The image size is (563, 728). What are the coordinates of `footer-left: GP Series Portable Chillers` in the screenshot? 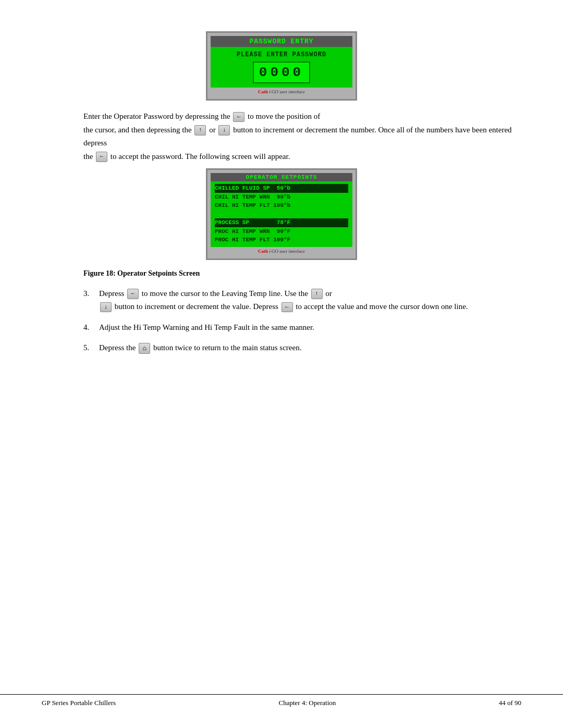 It's located at (79, 703).